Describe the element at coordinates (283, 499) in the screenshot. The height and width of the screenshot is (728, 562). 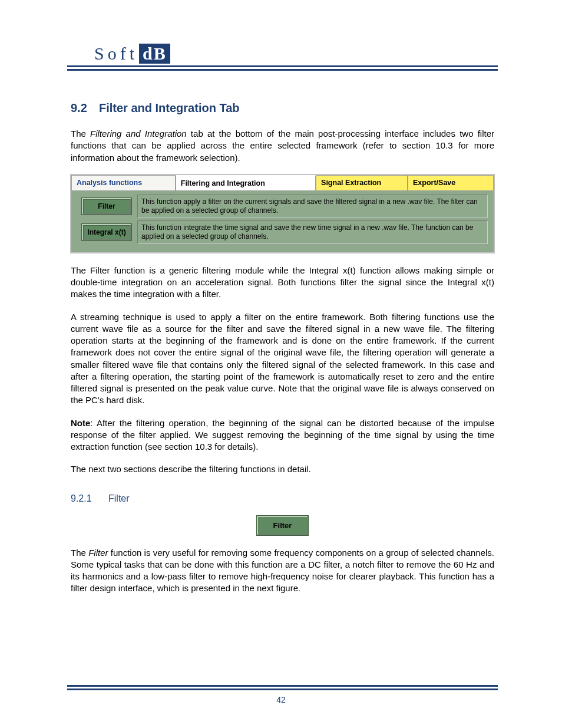
I see `subsection-heading: 9.2.1Filter` at that location.